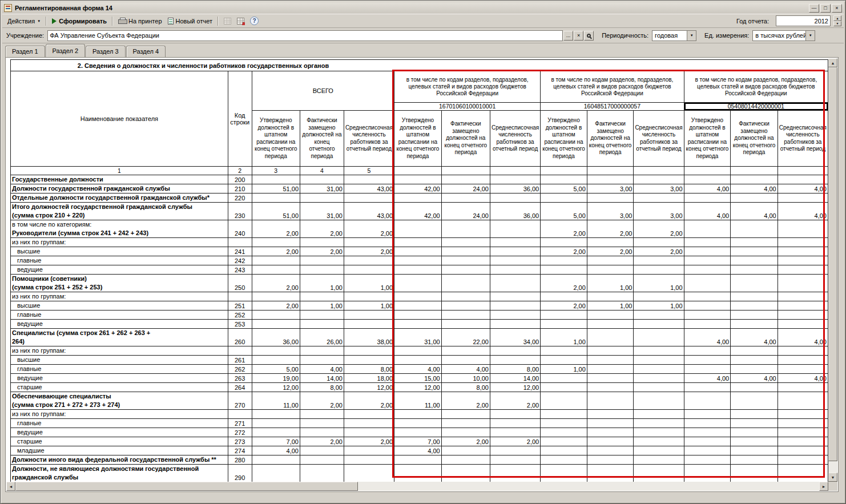  I want to click on save-settings-button, so click(241, 21).